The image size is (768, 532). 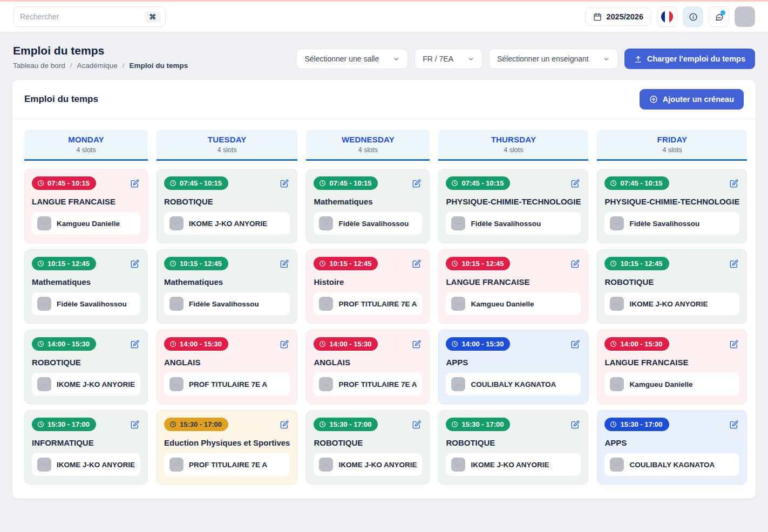 What do you see at coordinates (667, 17) in the screenshot?
I see `language-button` at bounding box center [667, 17].